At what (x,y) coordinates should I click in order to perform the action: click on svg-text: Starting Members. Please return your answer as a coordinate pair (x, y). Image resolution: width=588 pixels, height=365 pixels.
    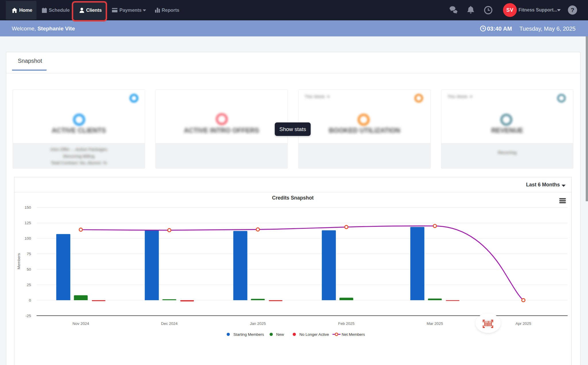
    Looking at the image, I should click on (249, 334).